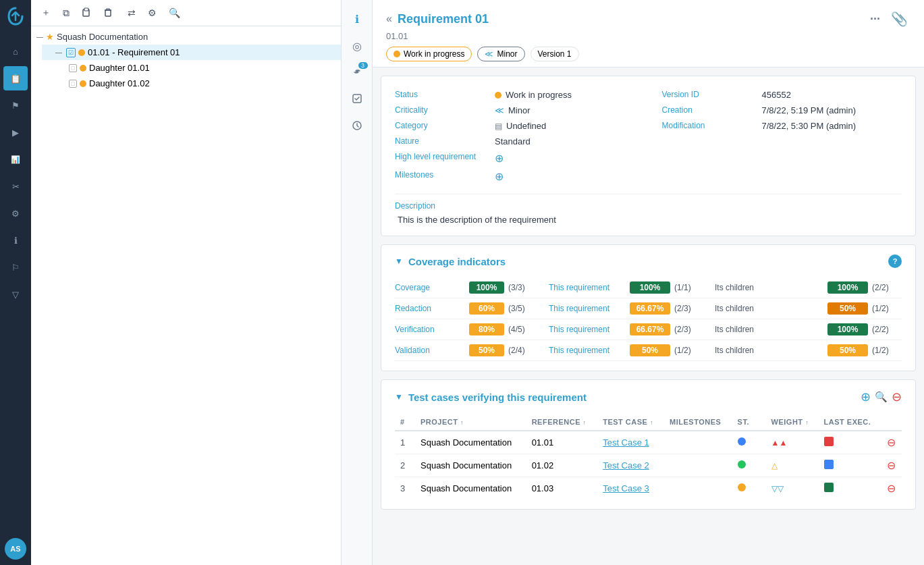 The width and height of the screenshot is (924, 565). Describe the element at coordinates (153, 13) in the screenshot. I see `gear-button: ⚙` at that location.